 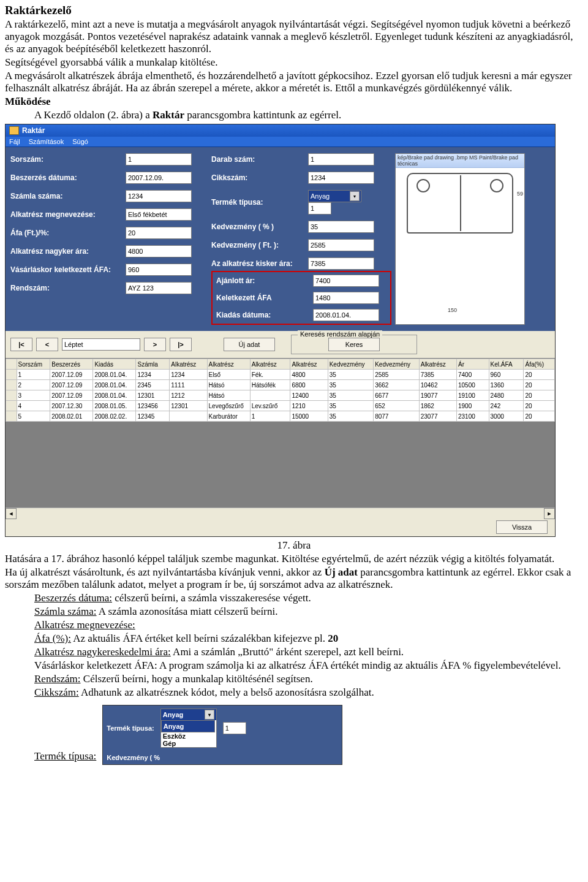 What do you see at coordinates (165, 572) in the screenshot?
I see `after-p2a: Ha új alkatrészt vásároltunk, és azt nyi…` at bounding box center [165, 572].